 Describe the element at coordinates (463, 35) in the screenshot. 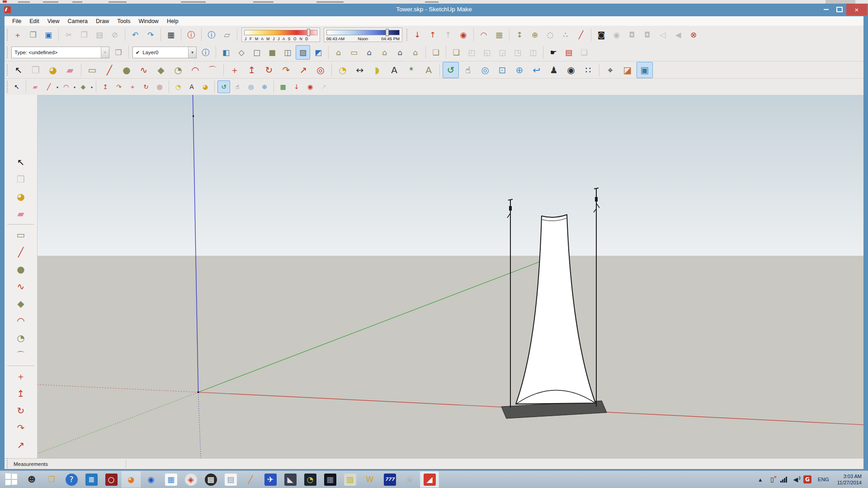

I see `extension-warehouse-button: ◉` at that location.